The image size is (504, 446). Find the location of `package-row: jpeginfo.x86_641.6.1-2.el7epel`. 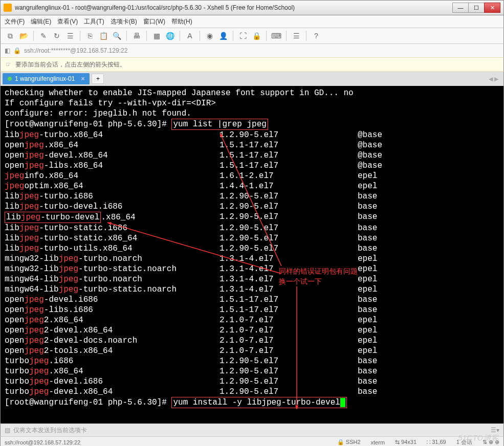

package-row: jpeginfo.x86_641.6.1-2.el7epel is located at coordinates (252, 176).